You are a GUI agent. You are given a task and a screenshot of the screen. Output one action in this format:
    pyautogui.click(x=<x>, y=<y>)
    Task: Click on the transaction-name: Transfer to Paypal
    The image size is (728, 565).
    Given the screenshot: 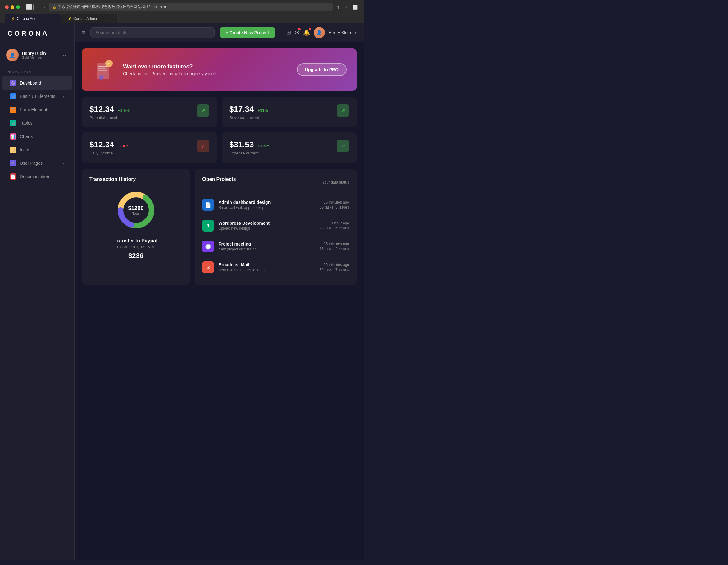 What is the action you would take?
    pyautogui.click(x=136, y=241)
    